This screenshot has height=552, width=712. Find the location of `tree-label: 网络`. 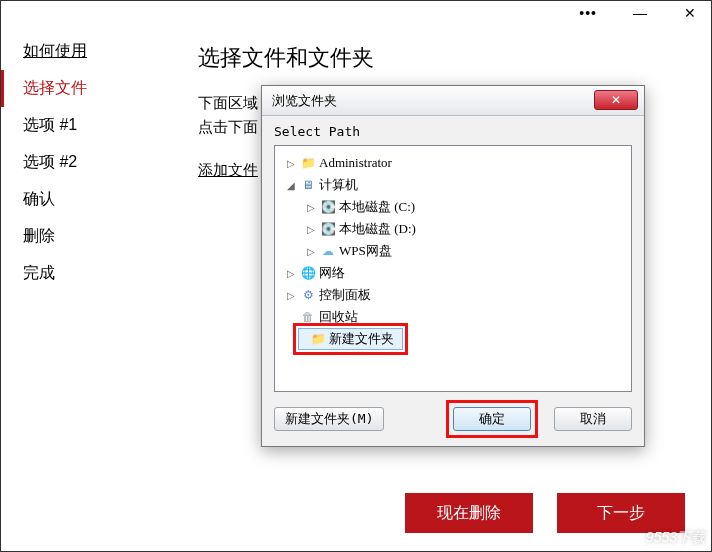

tree-label: 网络 is located at coordinates (332, 273).